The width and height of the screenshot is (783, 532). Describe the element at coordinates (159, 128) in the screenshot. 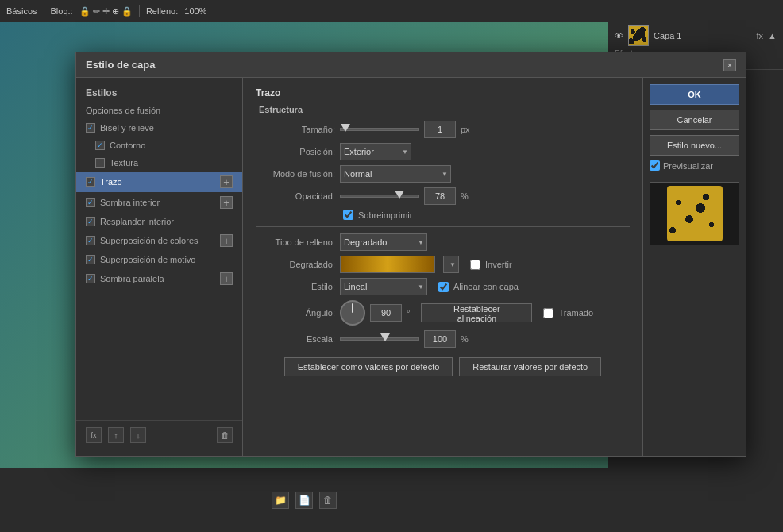

I see `sidebar-item-bisel: Bisel y relieve` at that location.